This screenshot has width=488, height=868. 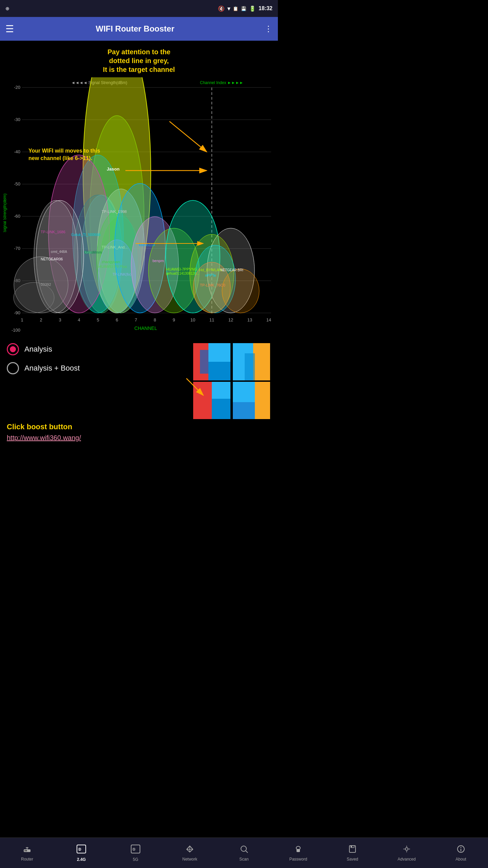 I want to click on svg-text: TP-LINK_1686, so click(x=53, y=232).